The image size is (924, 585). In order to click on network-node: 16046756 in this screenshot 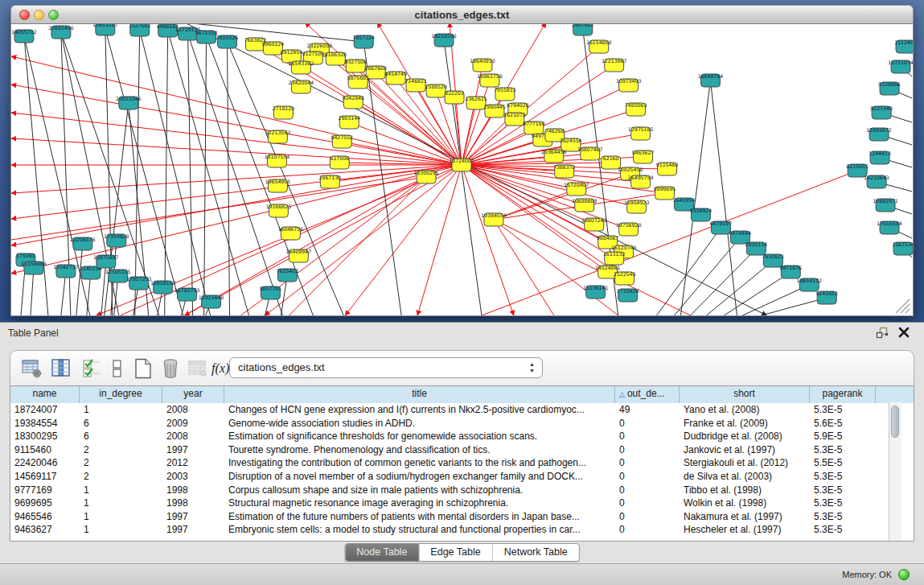, I will do `click(291, 233)`.